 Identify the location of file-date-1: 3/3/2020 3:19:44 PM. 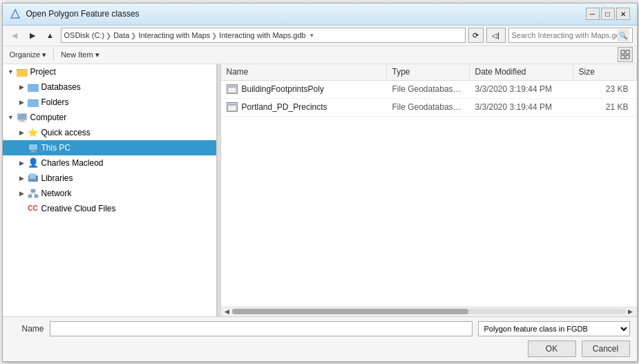
(522, 107).